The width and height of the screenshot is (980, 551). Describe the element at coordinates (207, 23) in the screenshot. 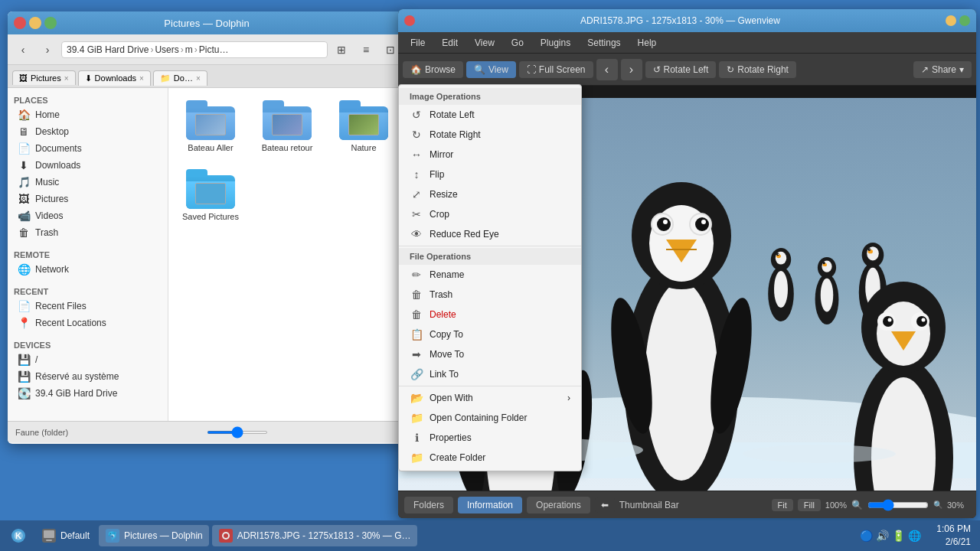

I see `dolphin-title: Pictures — Dolphin` at that location.